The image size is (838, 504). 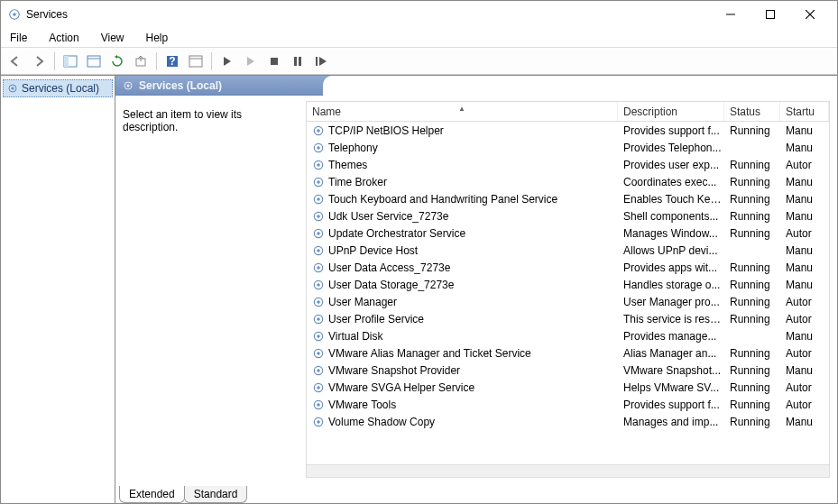 What do you see at coordinates (568, 251) in the screenshot?
I see `service-row: UPnP Device HostAllows UPnP devi...Manu` at bounding box center [568, 251].